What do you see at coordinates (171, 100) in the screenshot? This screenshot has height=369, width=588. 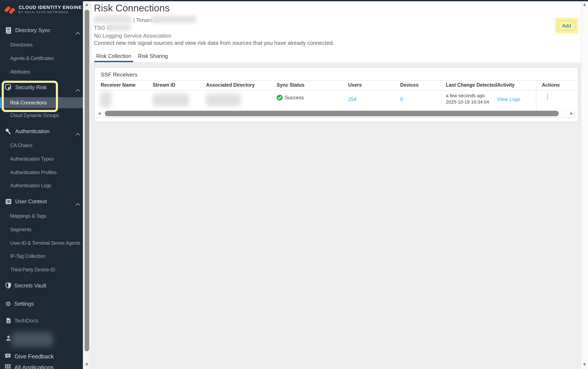 I see `stream-id-redacted` at bounding box center [171, 100].